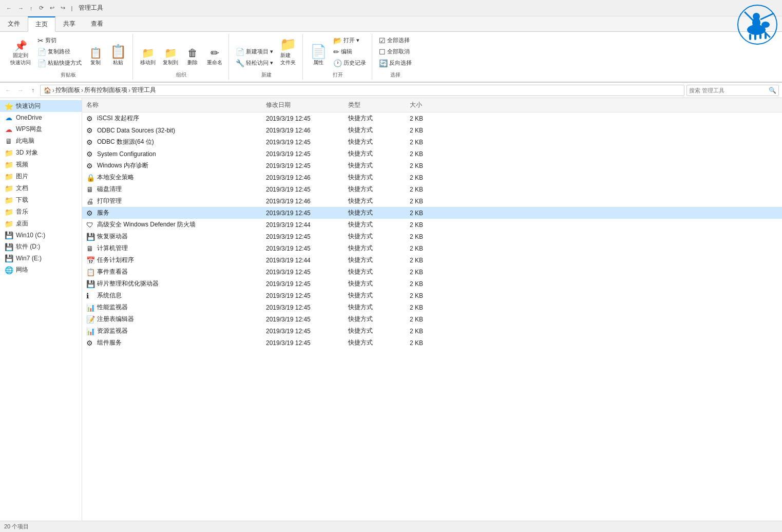  I want to click on sidebar-item-desktop: 📁 桌面, so click(41, 224).